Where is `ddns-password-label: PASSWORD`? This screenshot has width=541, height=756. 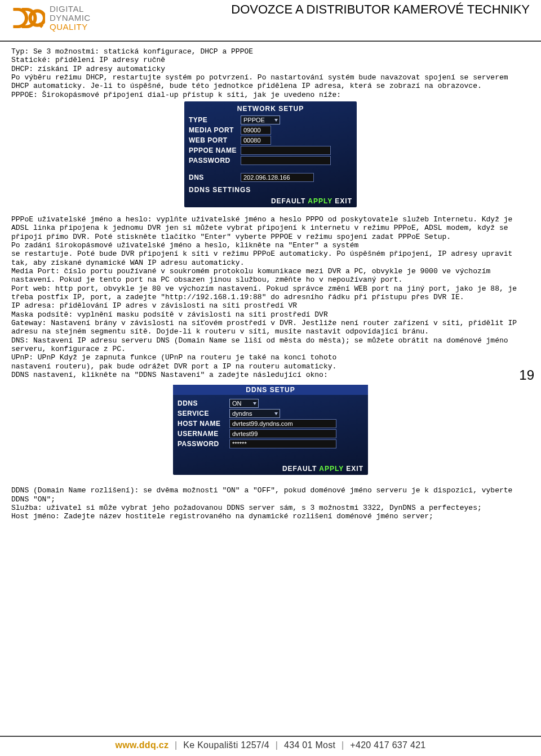 ddns-password-label: PASSWORD is located at coordinates (203, 444).